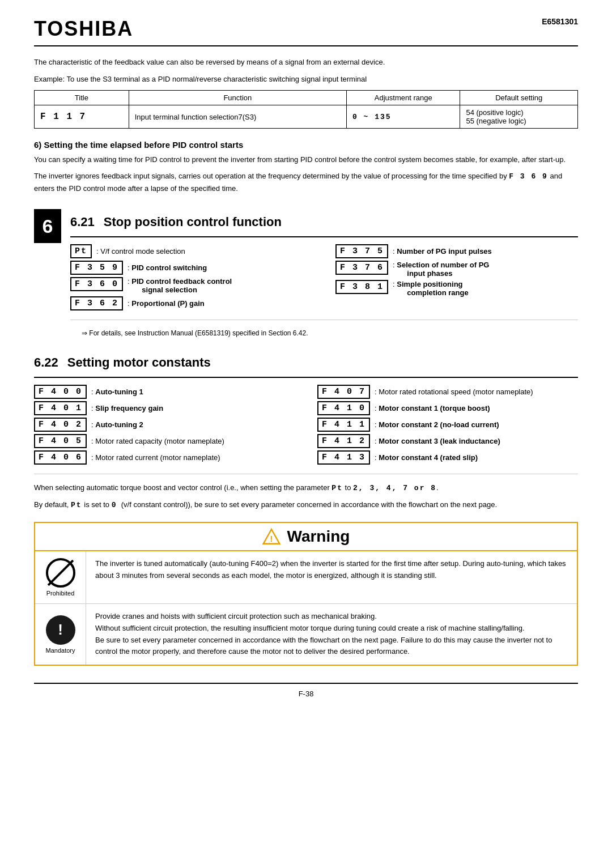  I want to click on code-f375: F 3 7 5, so click(362, 252).